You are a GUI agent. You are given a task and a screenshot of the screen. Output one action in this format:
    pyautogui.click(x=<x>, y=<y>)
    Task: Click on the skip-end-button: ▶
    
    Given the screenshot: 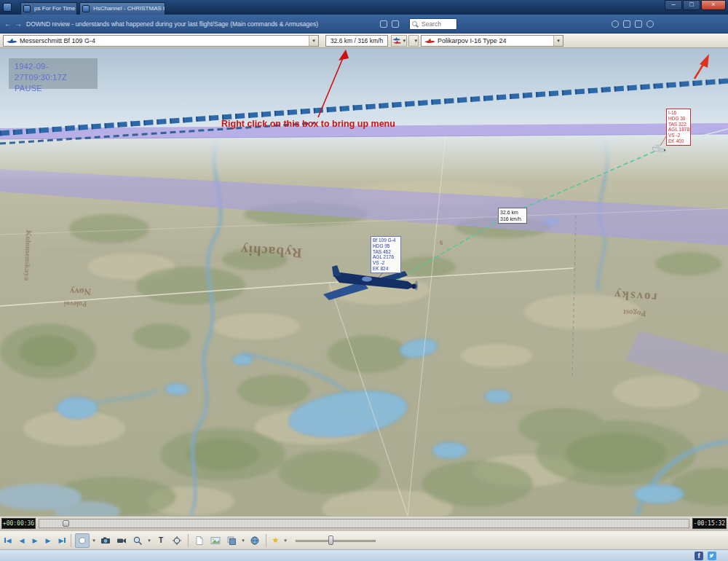 What is the action you would take?
    pyautogui.click(x=61, y=541)
    